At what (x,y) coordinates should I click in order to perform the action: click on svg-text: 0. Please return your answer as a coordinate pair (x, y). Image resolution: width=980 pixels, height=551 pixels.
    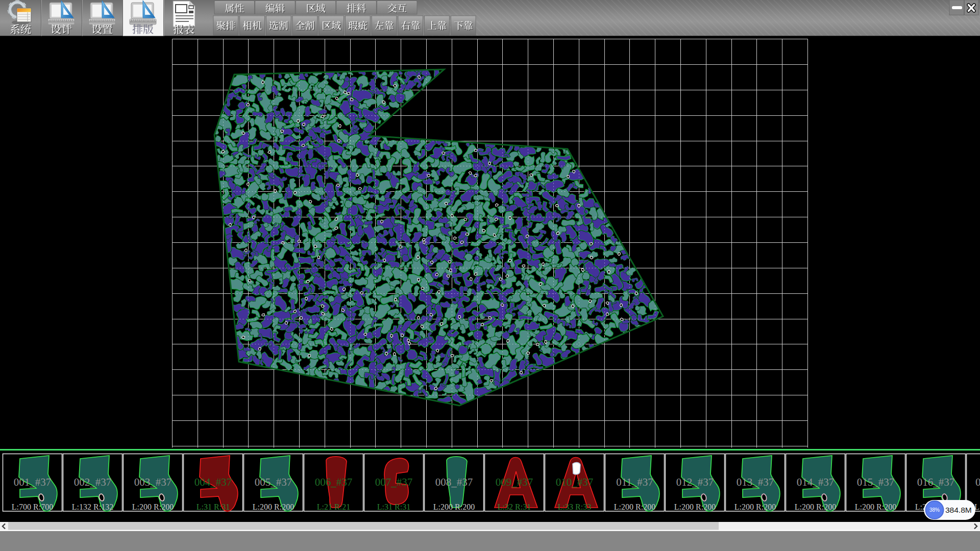
    Looking at the image, I should click on (978, 482).